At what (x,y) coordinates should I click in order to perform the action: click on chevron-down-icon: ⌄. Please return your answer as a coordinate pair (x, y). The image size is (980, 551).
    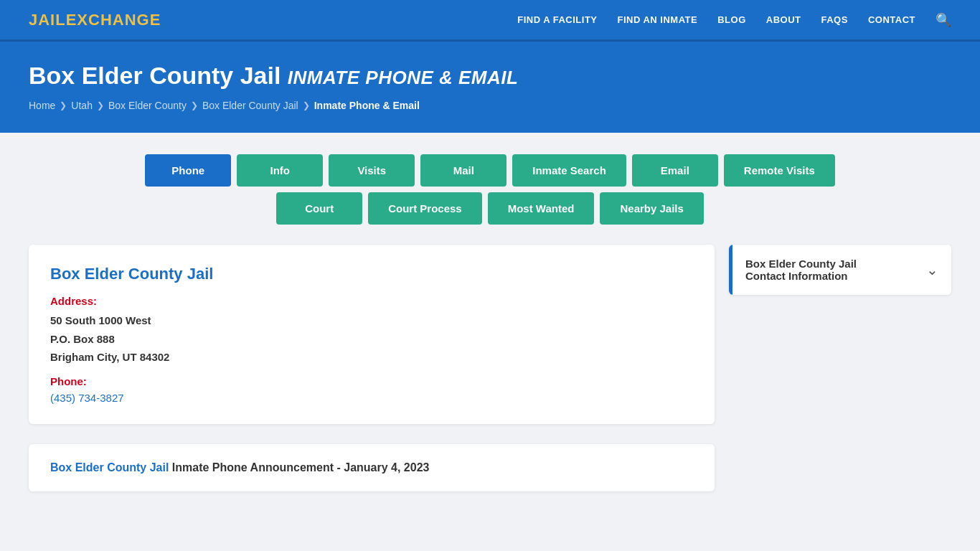
    Looking at the image, I should click on (933, 270).